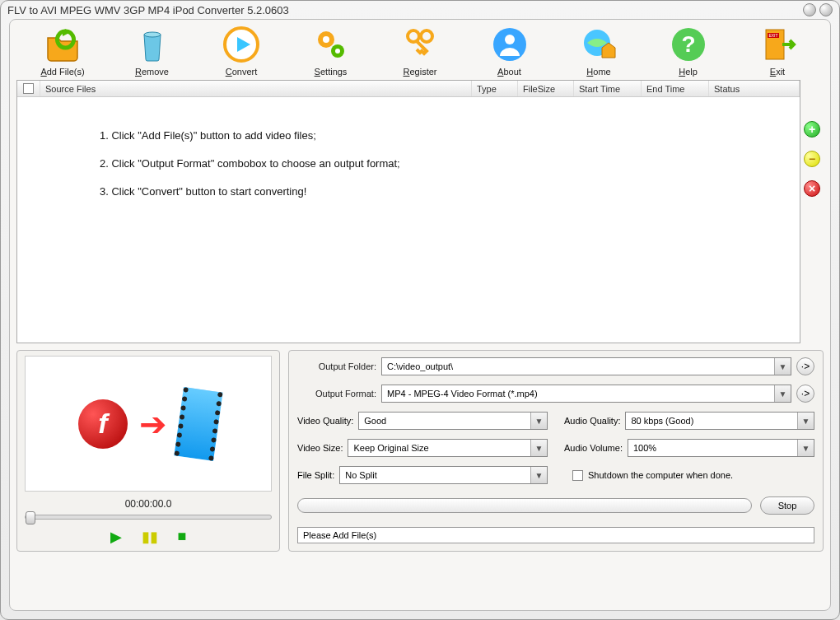 The width and height of the screenshot is (840, 620). I want to click on instruction-1: 1. Click "Add File(s)" button to add vid…, so click(450, 136).